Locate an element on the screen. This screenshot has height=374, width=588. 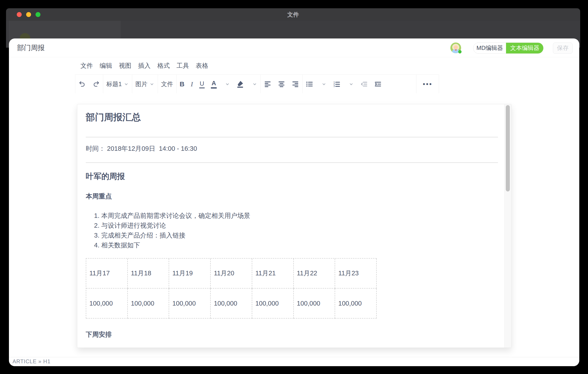
avatar-bow is located at coordinates (456, 50).